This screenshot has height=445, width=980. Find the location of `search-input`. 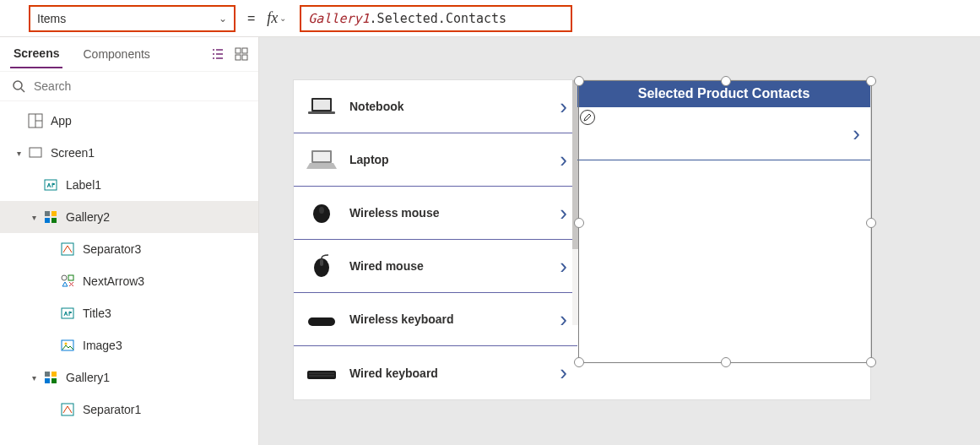

search-input is located at coordinates (140, 86).